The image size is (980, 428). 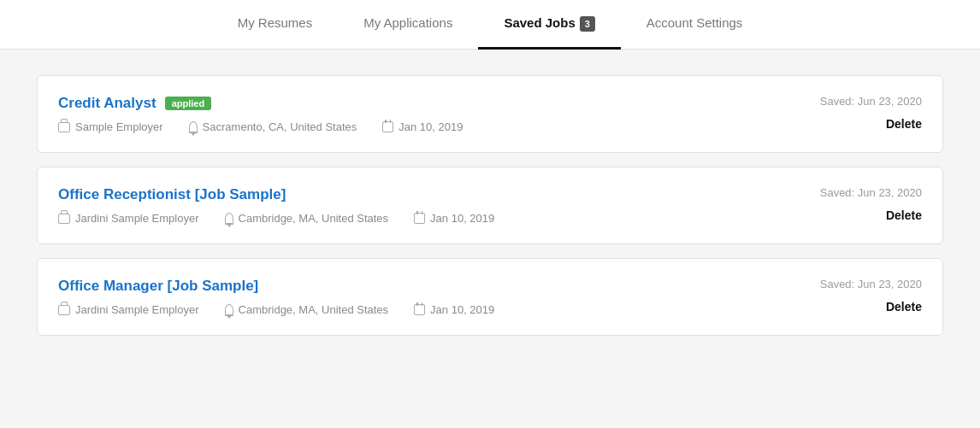 I want to click on employer-meta: Sample Employer, so click(x=111, y=126).